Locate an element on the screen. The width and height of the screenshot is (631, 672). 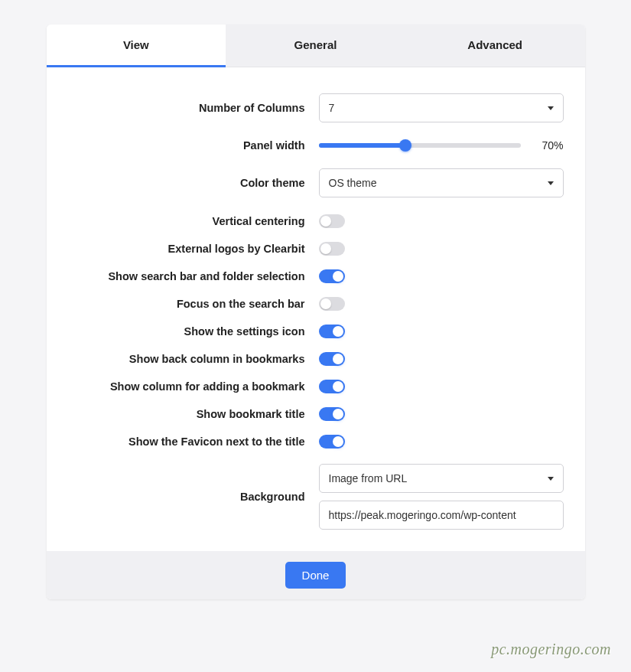
show-favicon-toggle is located at coordinates (332, 442).